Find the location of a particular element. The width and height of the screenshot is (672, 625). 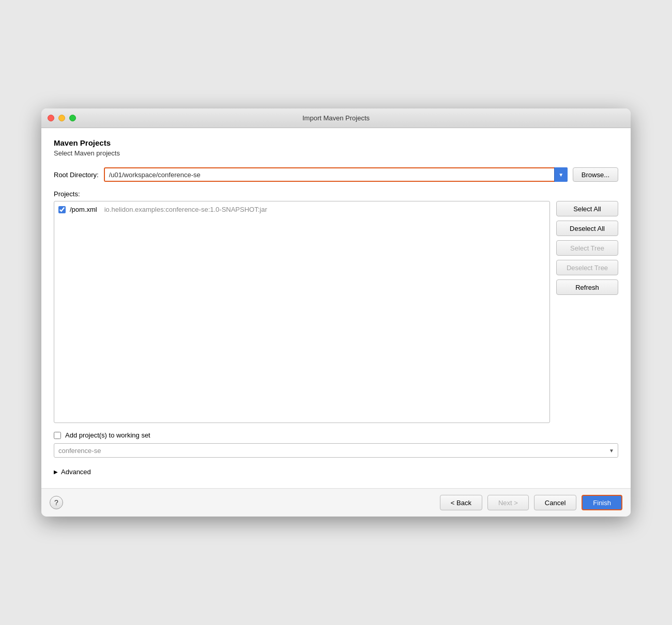

expand-arrow-icon: ▶ is located at coordinates (56, 472).